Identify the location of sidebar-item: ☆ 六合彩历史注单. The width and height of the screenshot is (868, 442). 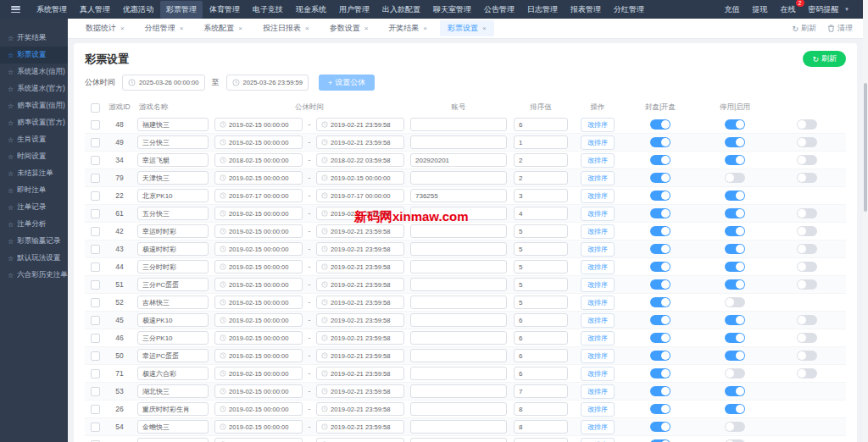
(34, 275).